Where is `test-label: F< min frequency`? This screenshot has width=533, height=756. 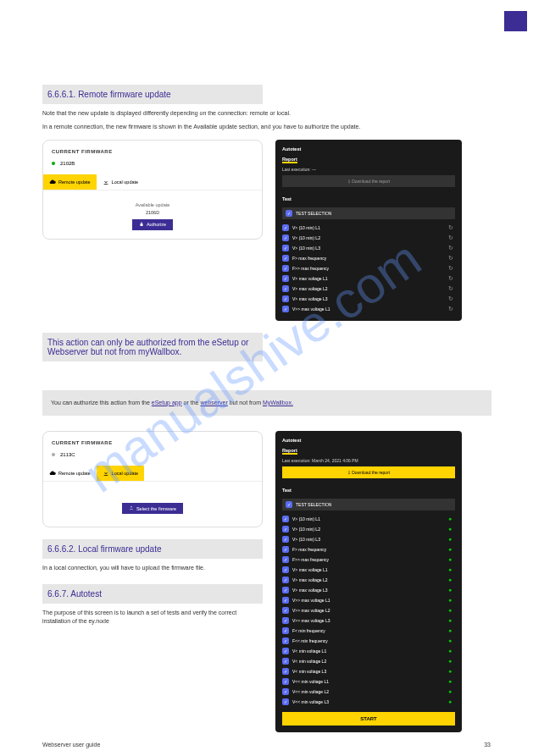 test-label: F< min frequency is located at coordinates (369, 631).